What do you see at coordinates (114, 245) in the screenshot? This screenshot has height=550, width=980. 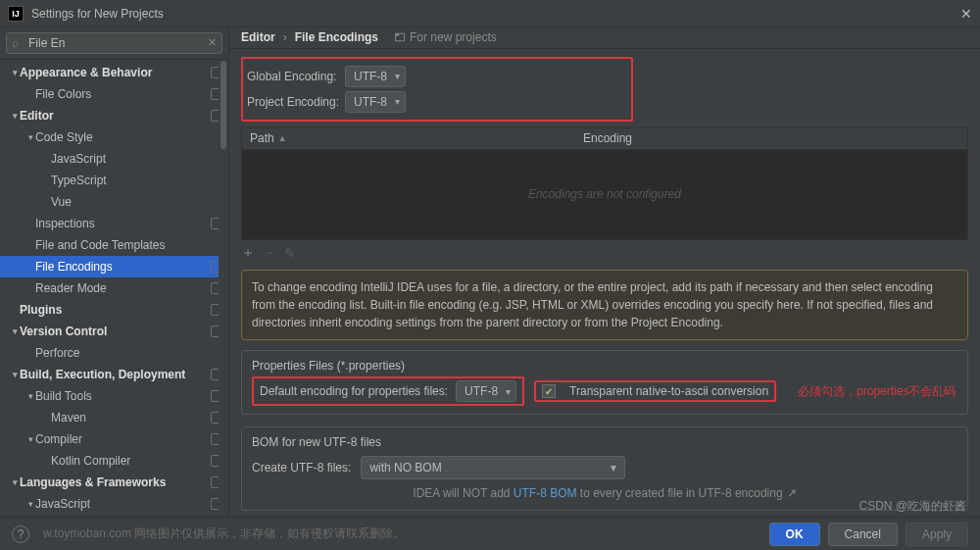 I see `tree-item-file-and-code-templates: File and Code Templates` at bounding box center [114, 245].